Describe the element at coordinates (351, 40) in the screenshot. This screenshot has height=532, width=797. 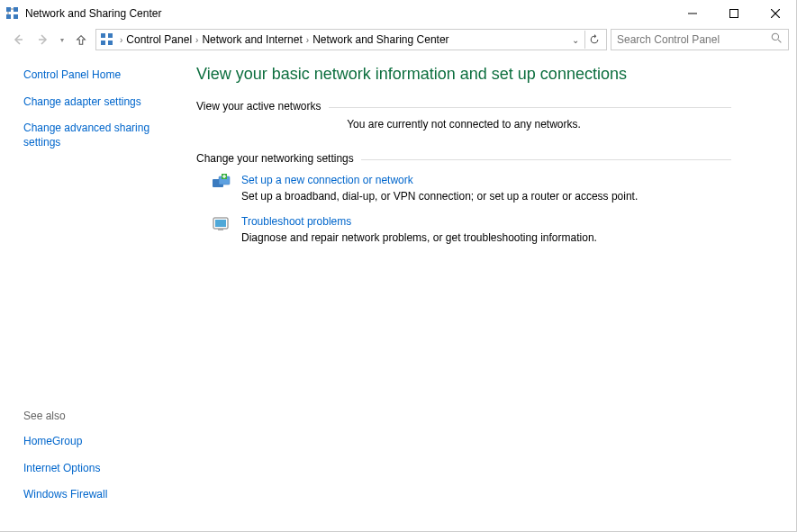
I see `address-bar: › Control Panel › Network and Internet ›…` at that location.